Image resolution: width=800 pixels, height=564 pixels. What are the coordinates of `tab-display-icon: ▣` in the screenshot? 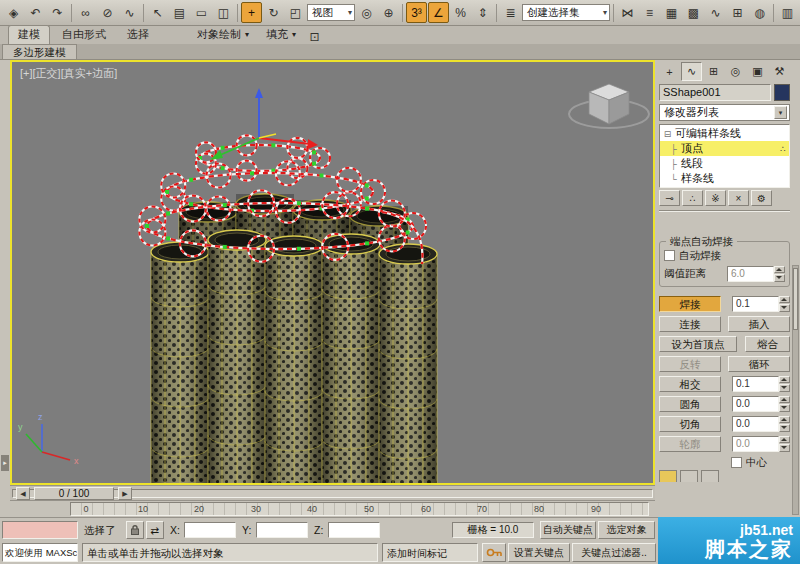 It's located at (758, 72).